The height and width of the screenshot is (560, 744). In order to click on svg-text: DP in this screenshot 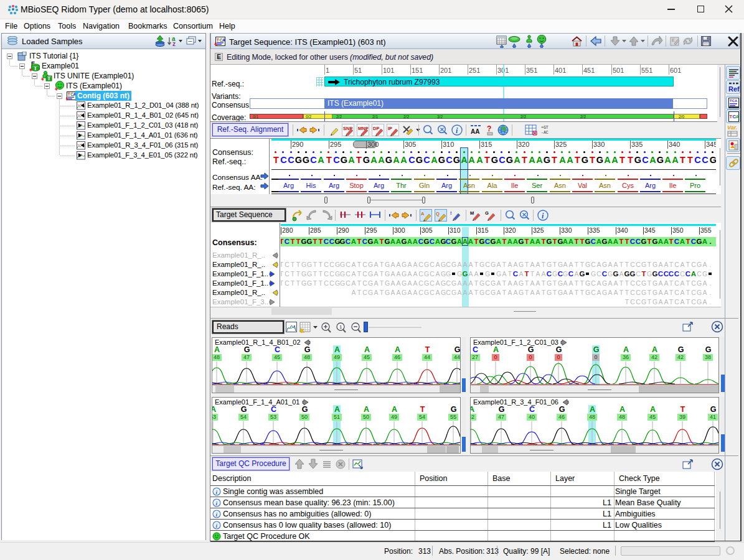, I will do `click(376, 128)`.